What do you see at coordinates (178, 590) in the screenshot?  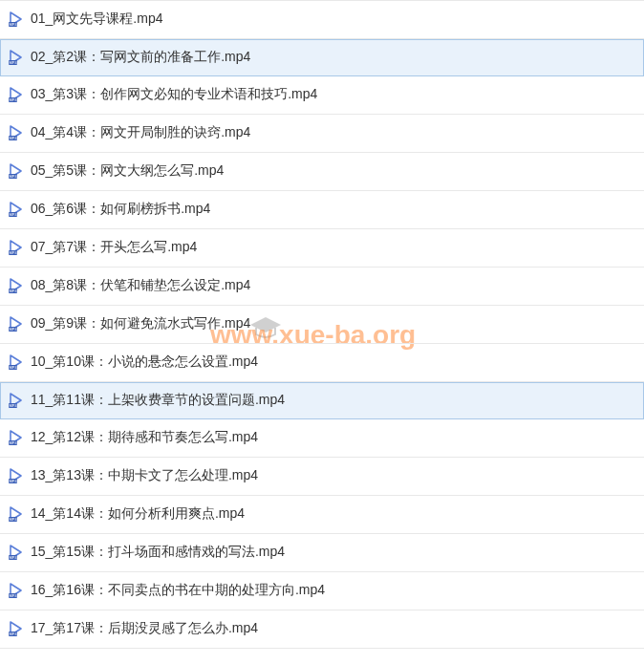 I see `file-name-label: 16_第16课：不同卖点的书在中期的处理方向.mp4` at bounding box center [178, 590].